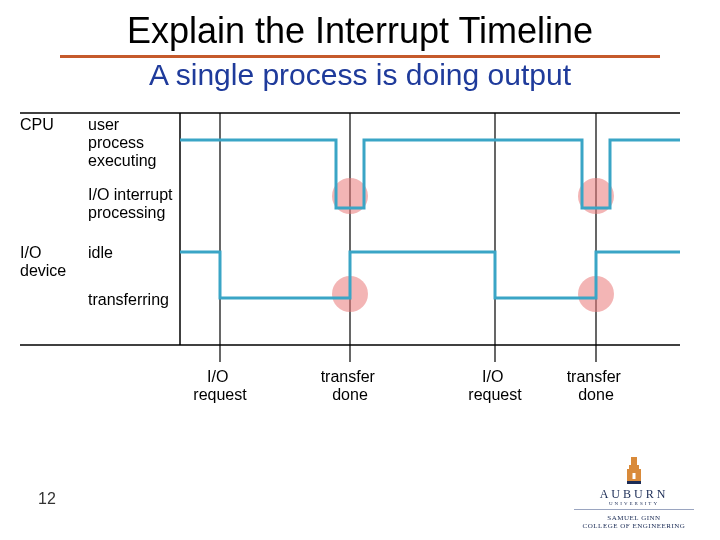 This screenshot has width=720, height=540. What do you see at coordinates (43, 262) in the screenshot?
I see `label-io-device: I/O device` at bounding box center [43, 262].